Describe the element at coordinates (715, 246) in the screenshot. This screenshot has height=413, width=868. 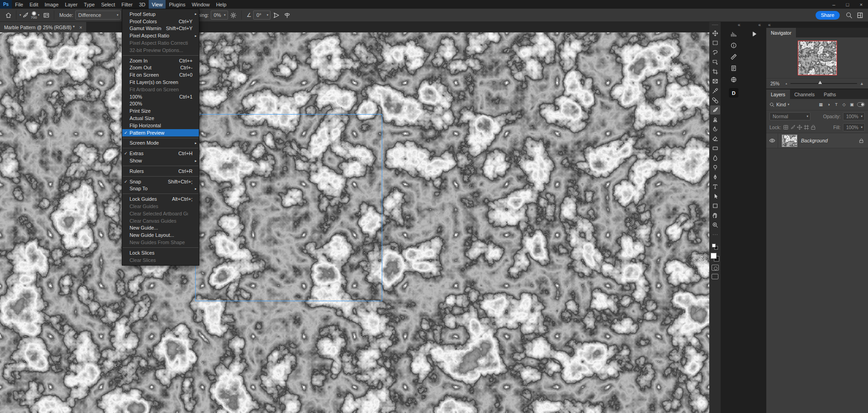
I see `default-colors-icon` at that location.